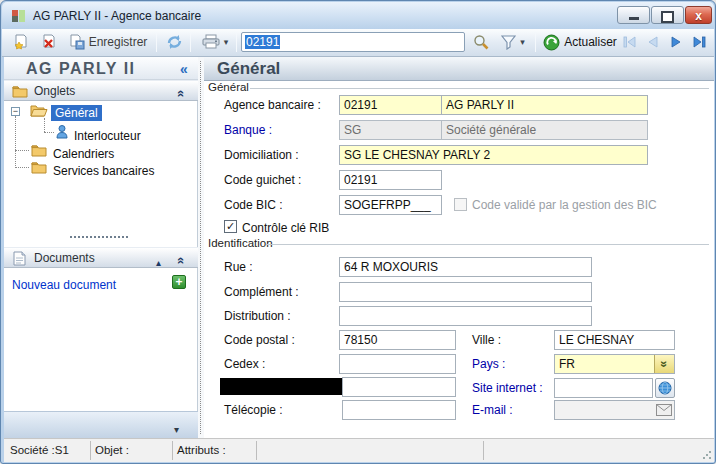 Image resolution: width=716 pixels, height=464 pixels. Describe the element at coordinates (390, 180) in the screenshot. I see `guichet-field: 02191` at that location.